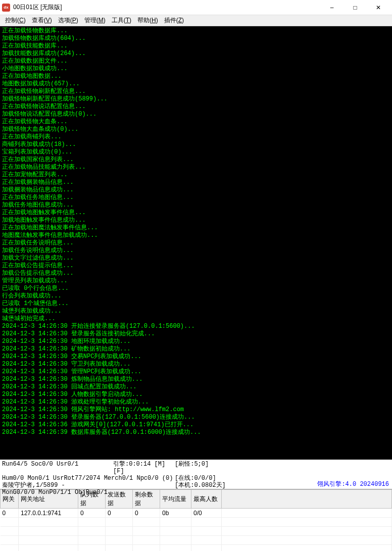  I want to click on status-run: Run64/5 Soc0/0 Usr0/1, so click(58, 468).